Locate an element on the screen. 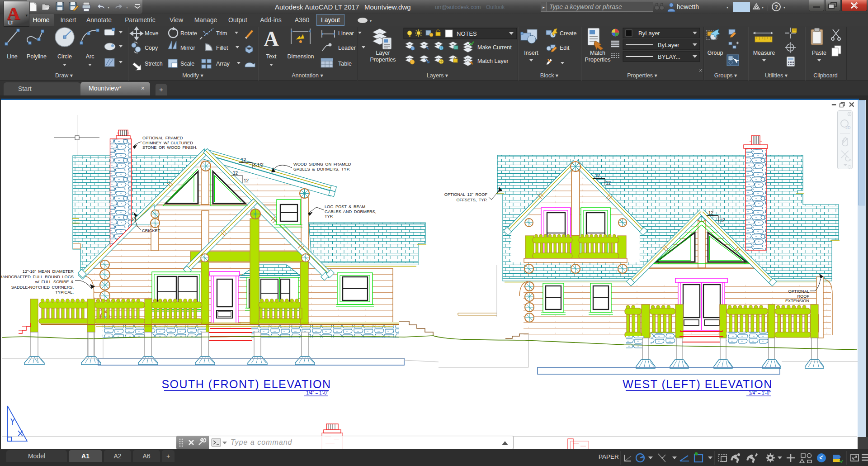 The width and height of the screenshot is (868, 466). svg-text: ROOF is located at coordinates (803, 296).